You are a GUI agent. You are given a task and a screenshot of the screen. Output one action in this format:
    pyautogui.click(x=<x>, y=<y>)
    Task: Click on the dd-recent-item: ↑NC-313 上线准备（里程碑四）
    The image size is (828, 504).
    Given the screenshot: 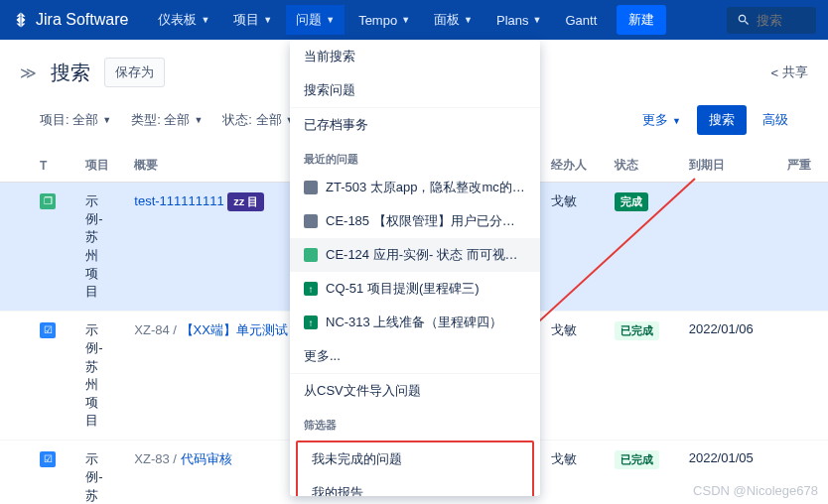 What is the action you would take?
    pyautogui.click(x=415, y=322)
    